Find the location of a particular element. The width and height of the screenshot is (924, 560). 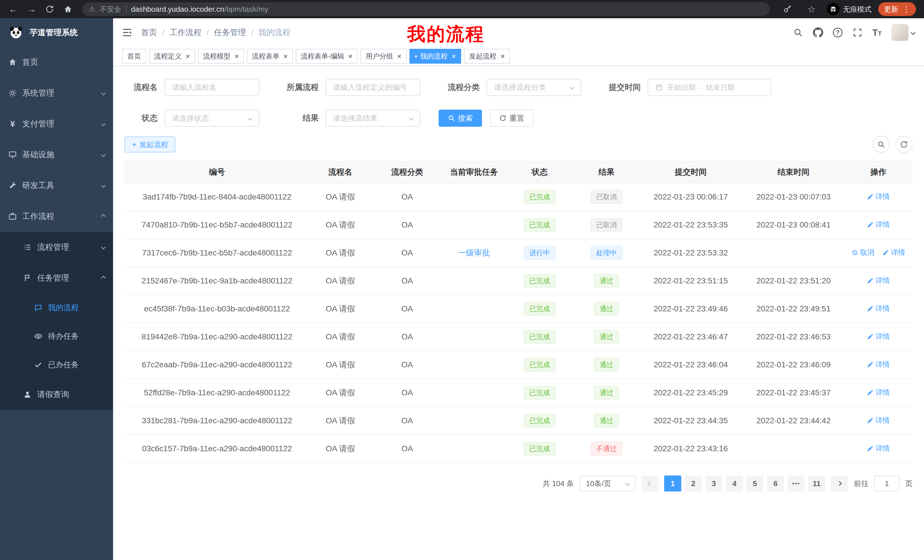

page-button: 1 is located at coordinates (673, 484).